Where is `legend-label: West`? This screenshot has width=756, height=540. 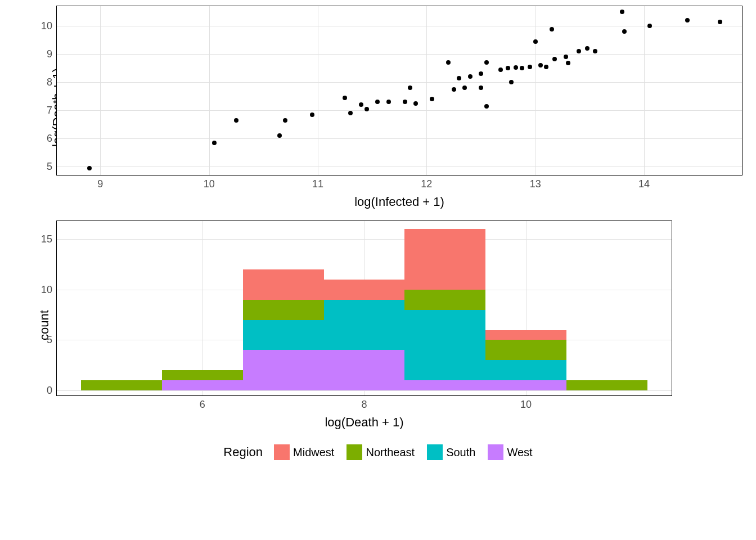
legend-label: West is located at coordinates (520, 452).